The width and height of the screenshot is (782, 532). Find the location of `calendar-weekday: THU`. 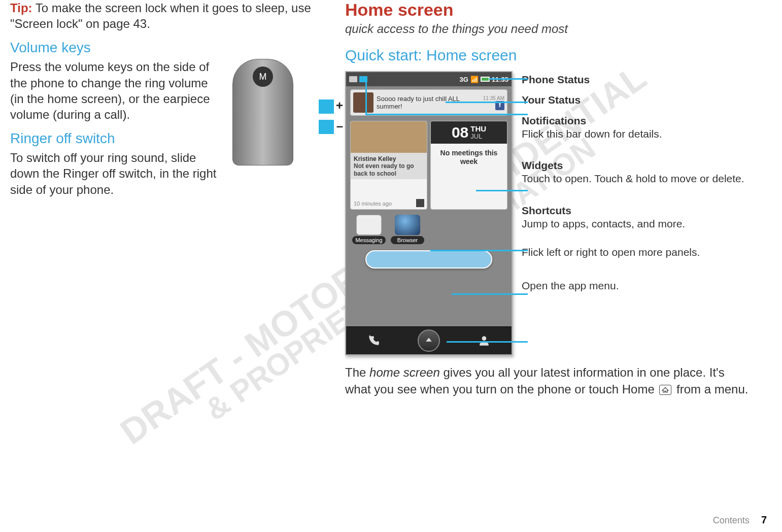

calendar-weekday: THU is located at coordinates (478, 129).